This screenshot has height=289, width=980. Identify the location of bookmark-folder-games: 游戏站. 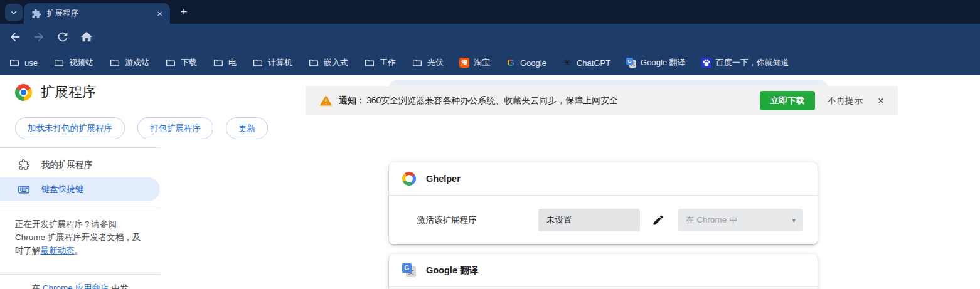
(129, 63).